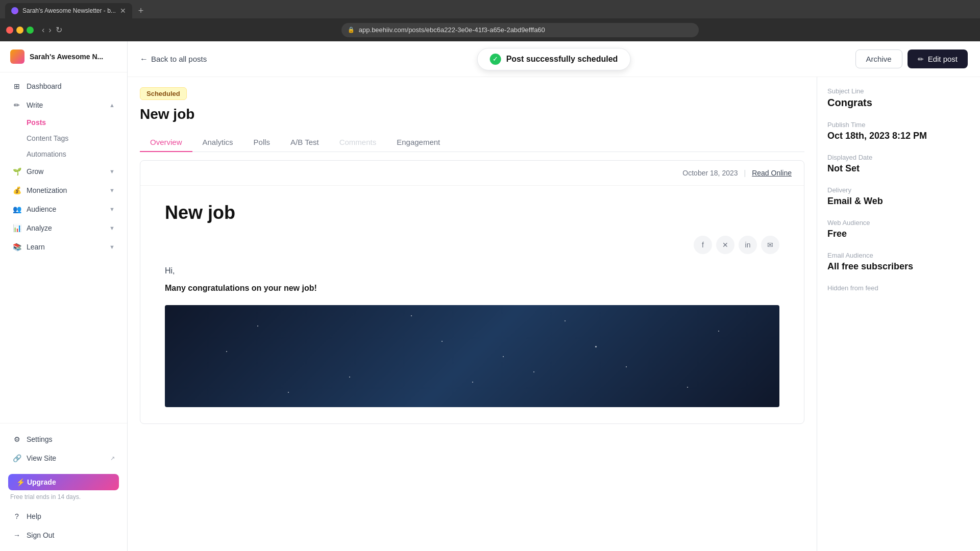 The width and height of the screenshot is (980, 551). Describe the element at coordinates (63, 247) in the screenshot. I see `sidebar-item-learn: 📚 Learn ▼` at that location.